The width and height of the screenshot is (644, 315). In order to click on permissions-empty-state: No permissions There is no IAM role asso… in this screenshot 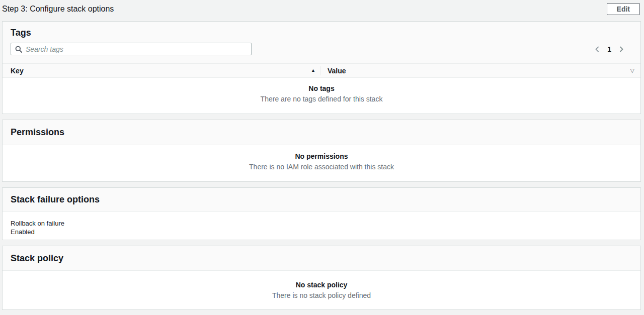, I will do `click(321, 158)`.